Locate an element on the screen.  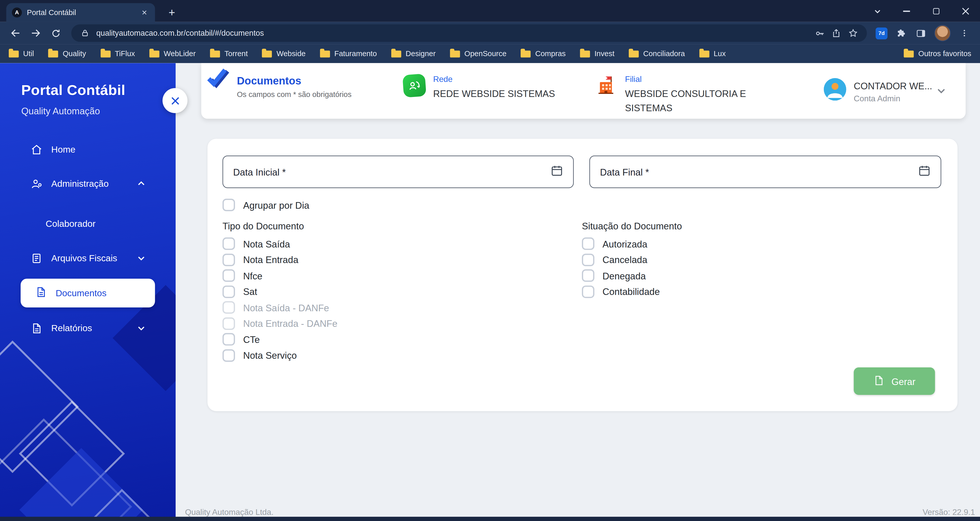
bookmarks-bar: Util Quality TiFlux WebLider Torrent Web… is located at coordinates (490, 54).